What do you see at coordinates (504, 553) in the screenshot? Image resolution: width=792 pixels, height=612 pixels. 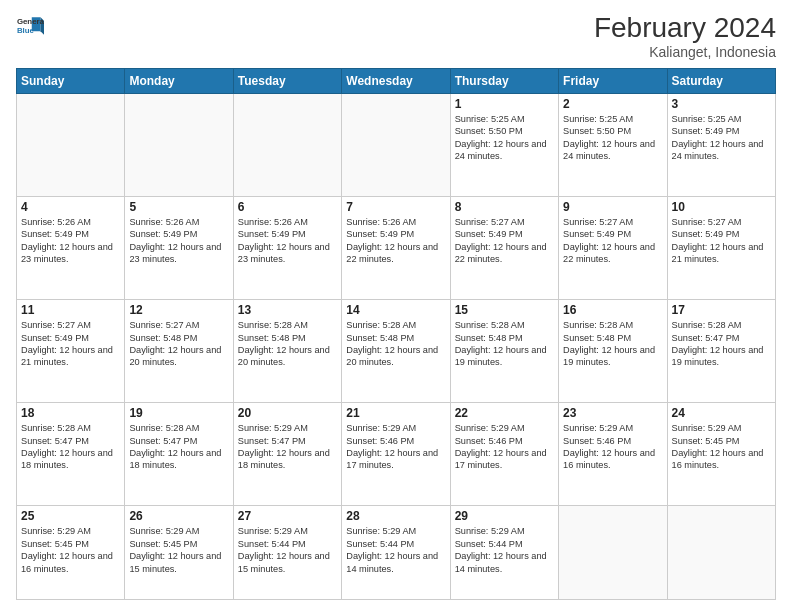 I see `table-row: 29Sunrise: 5:29 AMSunset: 5:44 PMDayligh…` at bounding box center [504, 553].